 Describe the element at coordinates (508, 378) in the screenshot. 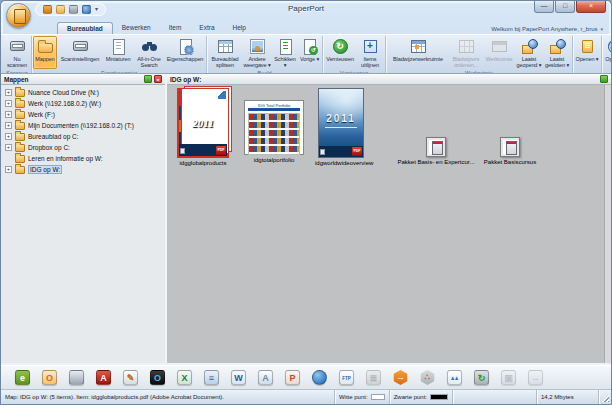

I see `copy-icon: ▣` at that location.